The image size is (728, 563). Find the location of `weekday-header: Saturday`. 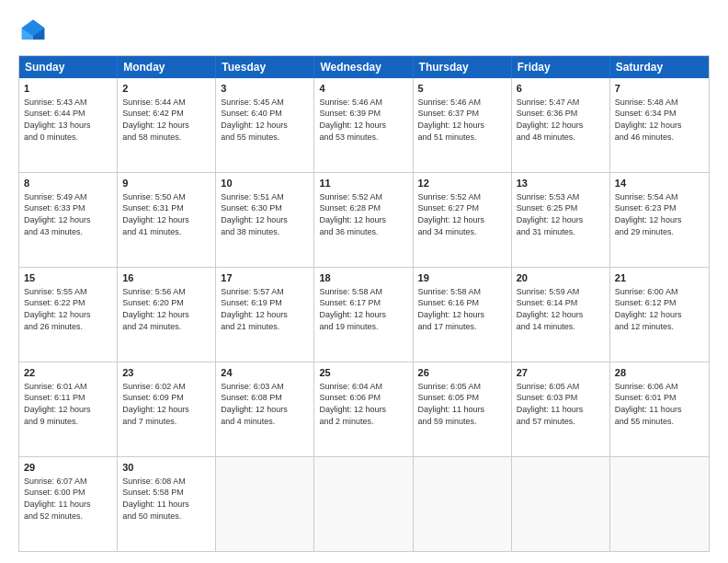

weekday-header: Saturday is located at coordinates (660, 67).